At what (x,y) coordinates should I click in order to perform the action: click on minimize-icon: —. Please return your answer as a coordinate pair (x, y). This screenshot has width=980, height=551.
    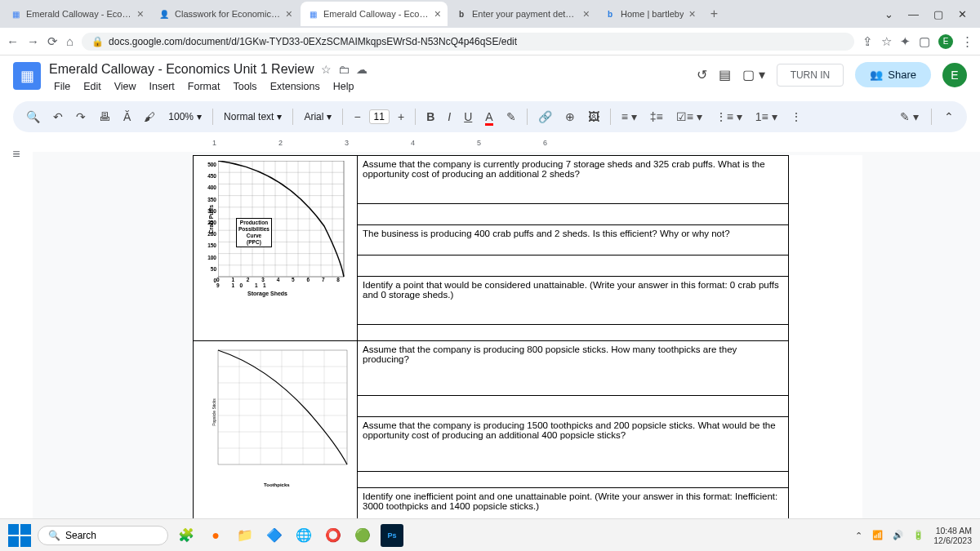
    Looking at the image, I should click on (913, 15).